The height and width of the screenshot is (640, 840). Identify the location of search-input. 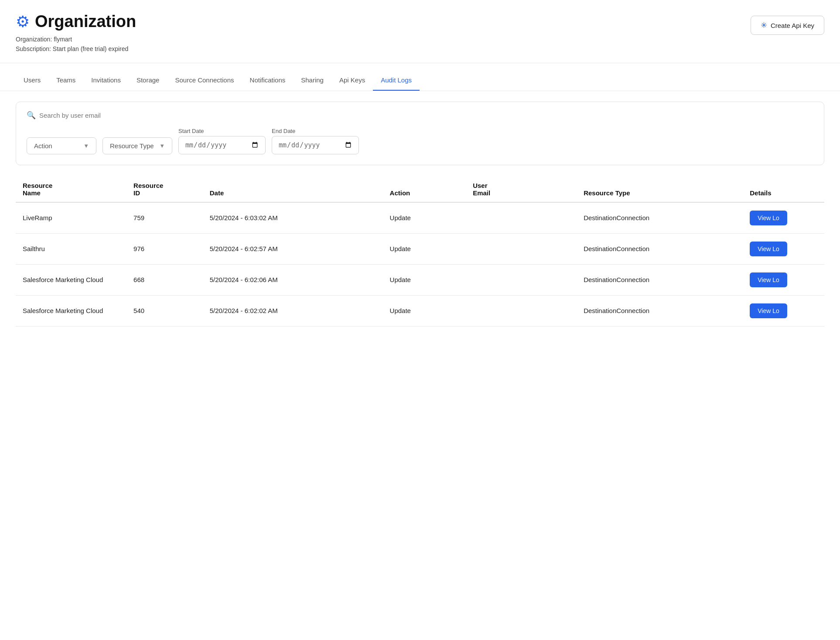
(105, 115).